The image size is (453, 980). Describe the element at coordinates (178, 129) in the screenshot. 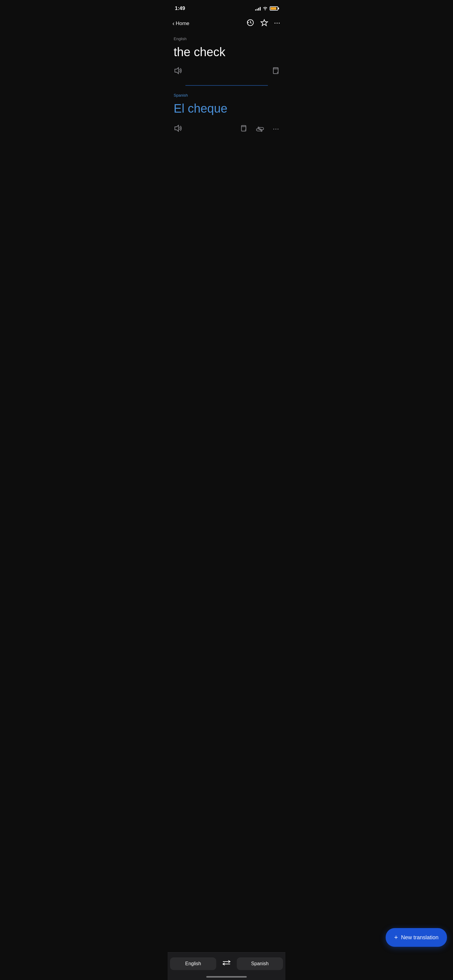

I see `translation-speaker-icon` at that location.